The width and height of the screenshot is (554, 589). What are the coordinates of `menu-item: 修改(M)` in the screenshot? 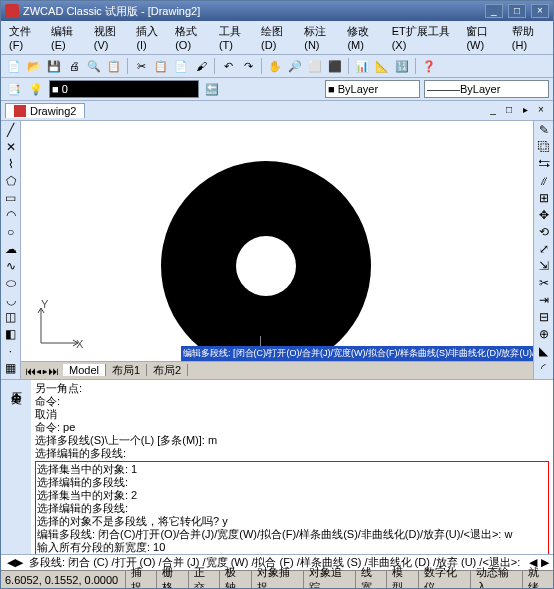 It's located at (364, 38).